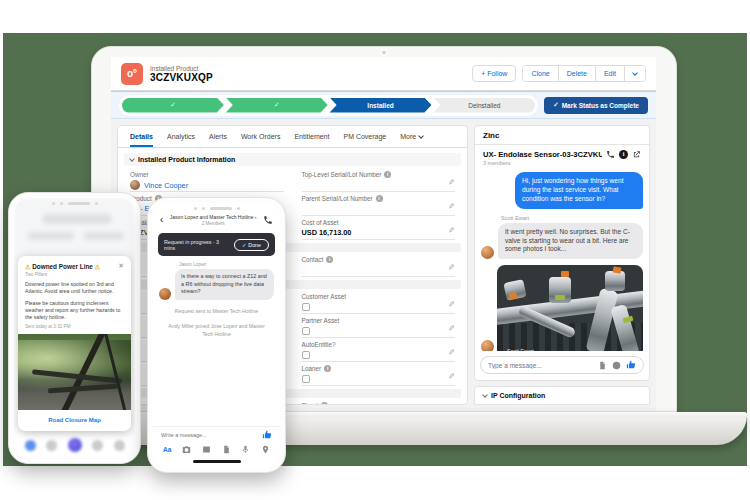 This screenshot has height=500, width=750. Describe the element at coordinates (292, 160) in the screenshot. I see `section-installed-product-info: Installed Product Information` at that location.